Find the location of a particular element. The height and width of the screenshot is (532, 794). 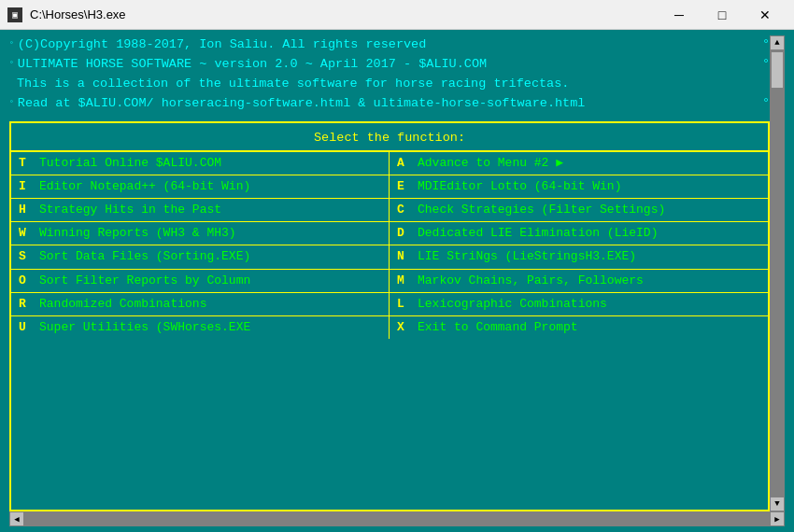

menu-key-S: S is located at coordinates (25, 257).